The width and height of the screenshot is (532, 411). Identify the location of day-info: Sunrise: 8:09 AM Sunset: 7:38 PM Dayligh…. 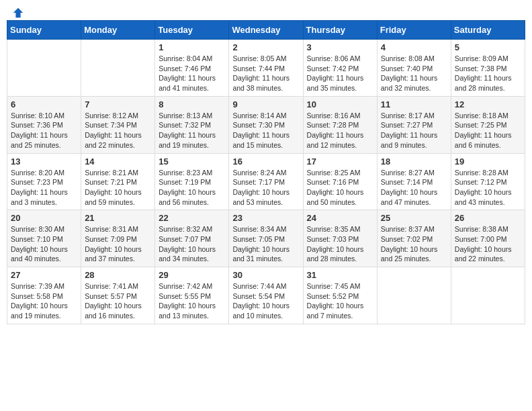
(488, 74).